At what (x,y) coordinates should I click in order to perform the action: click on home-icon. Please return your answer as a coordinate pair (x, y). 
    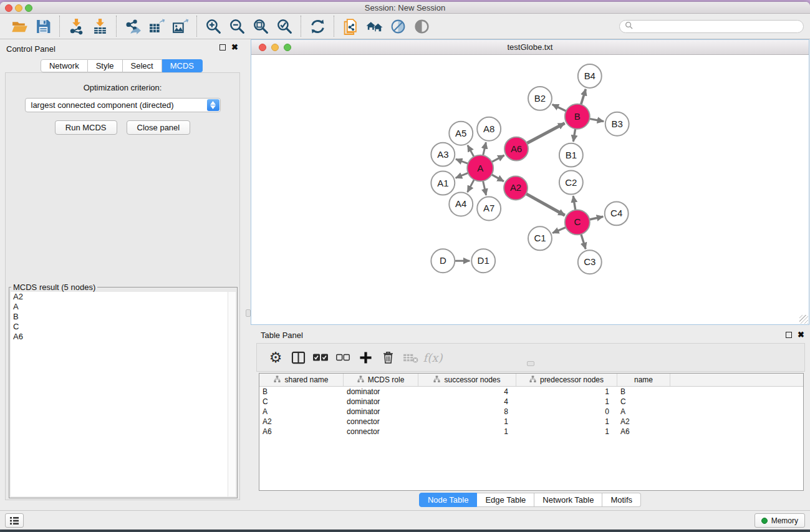
    Looking at the image, I should click on (374, 26).